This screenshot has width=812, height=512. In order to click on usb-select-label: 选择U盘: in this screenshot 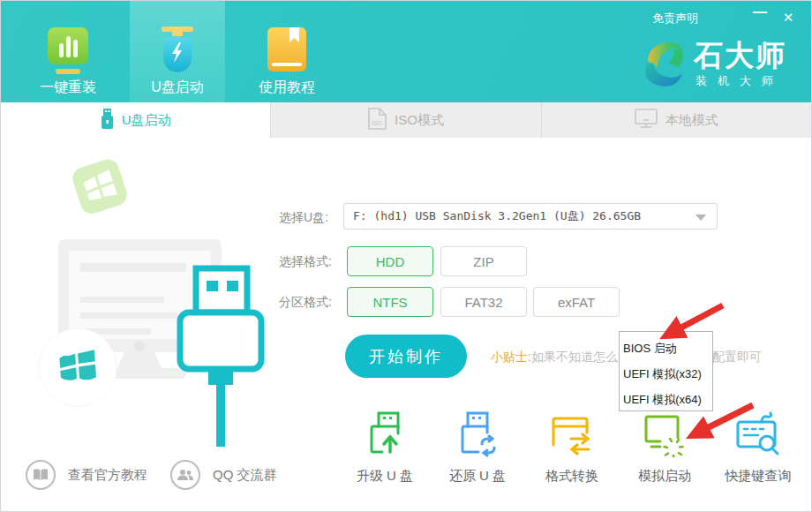, I will do `click(304, 218)`.